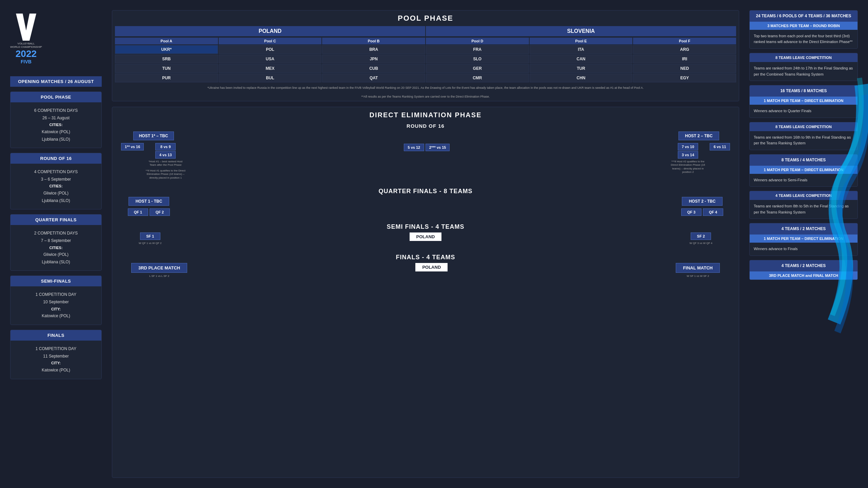  I want to click on third-place-box: 3RD PLACE MATCH, so click(159, 268).